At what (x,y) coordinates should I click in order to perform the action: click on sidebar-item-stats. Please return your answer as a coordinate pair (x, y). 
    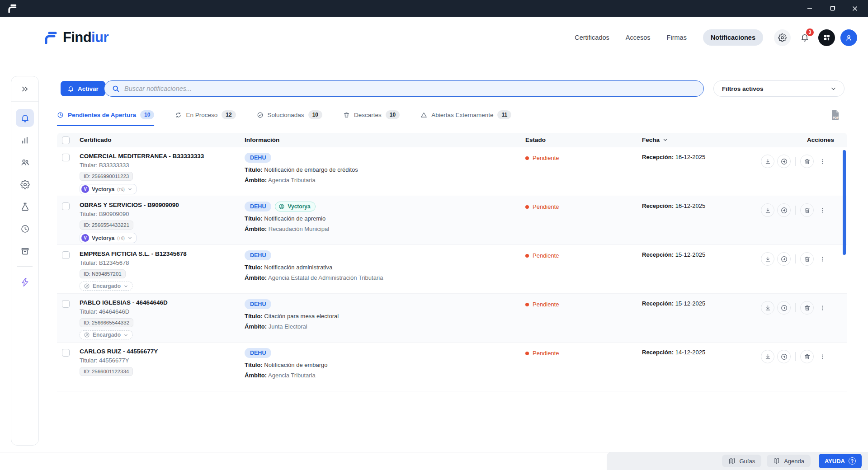
    Looking at the image, I should click on (25, 140).